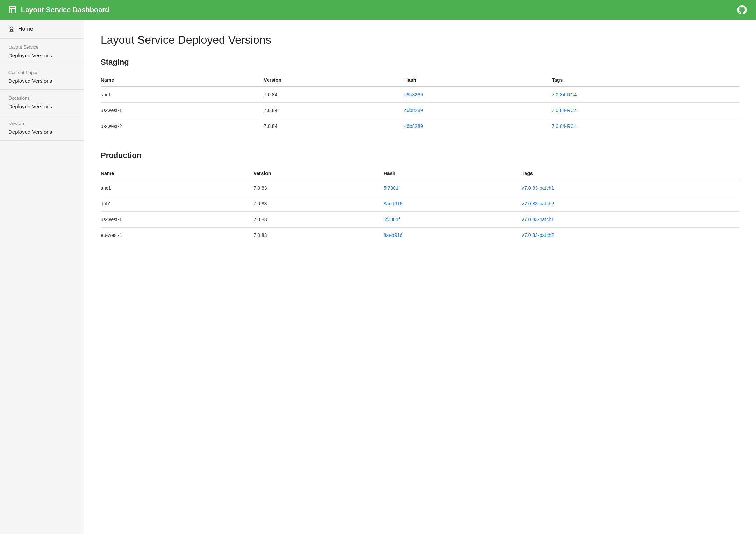  Describe the element at coordinates (182, 80) in the screenshot. I see `staging-col-name: Name` at that location.